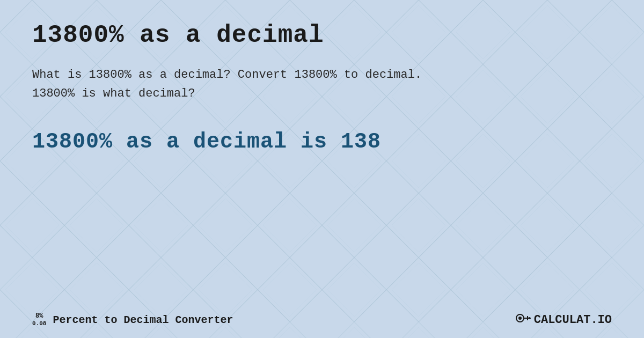 This screenshot has width=644, height=338. I want to click on logo-text: CALCULAT.IO, so click(573, 320).